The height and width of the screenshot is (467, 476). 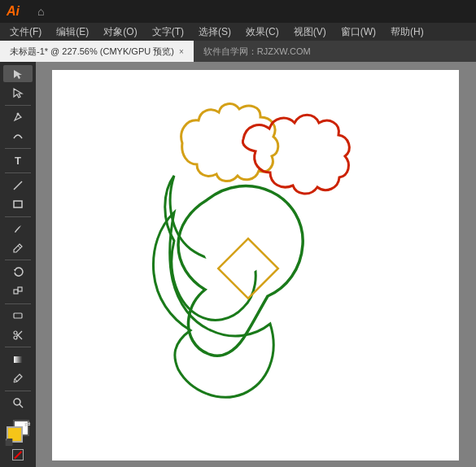 I want to click on active-tab-label: 未标题-1* @ 227.56% (CMYK/GPU 预览), so click(x=92, y=52).